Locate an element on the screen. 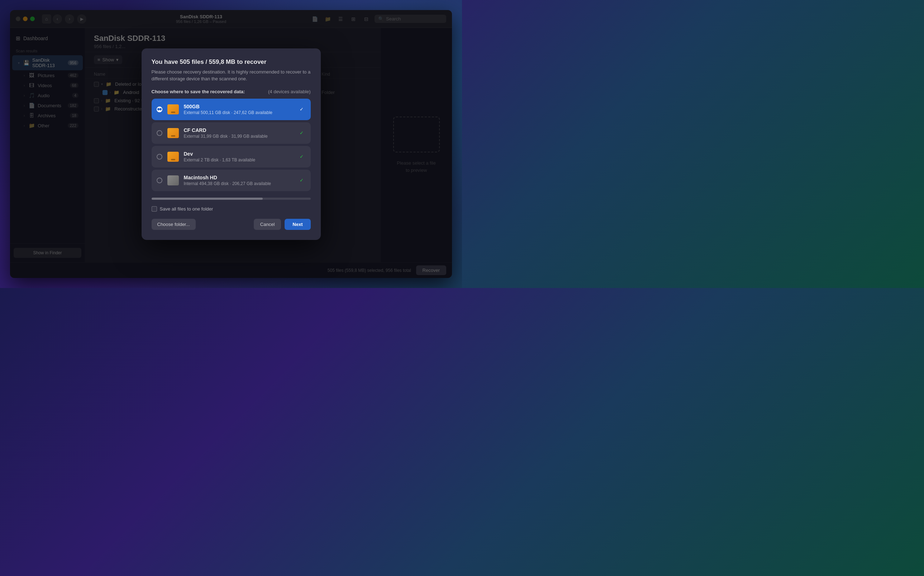 This screenshot has width=924, height=576. save-one-folder-checkbox is located at coordinates (154, 209).